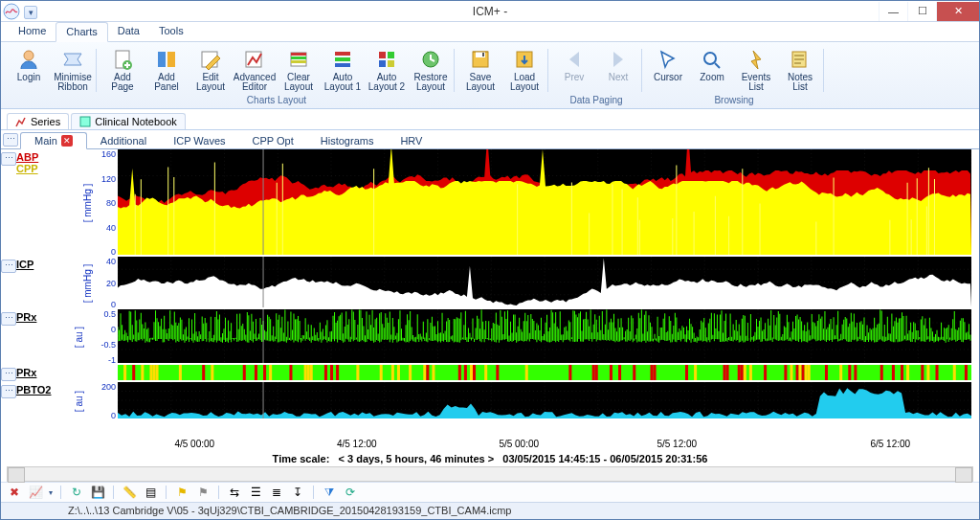  What do you see at coordinates (106, 228) in the screenshot?
I see `y-tick: 40` at bounding box center [106, 228].